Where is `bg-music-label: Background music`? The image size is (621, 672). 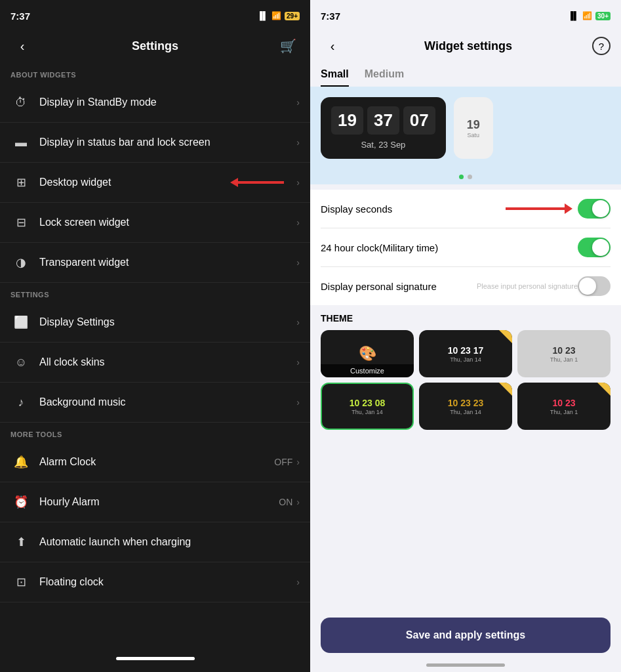 bg-music-label: Background music is located at coordinates (168, 402).